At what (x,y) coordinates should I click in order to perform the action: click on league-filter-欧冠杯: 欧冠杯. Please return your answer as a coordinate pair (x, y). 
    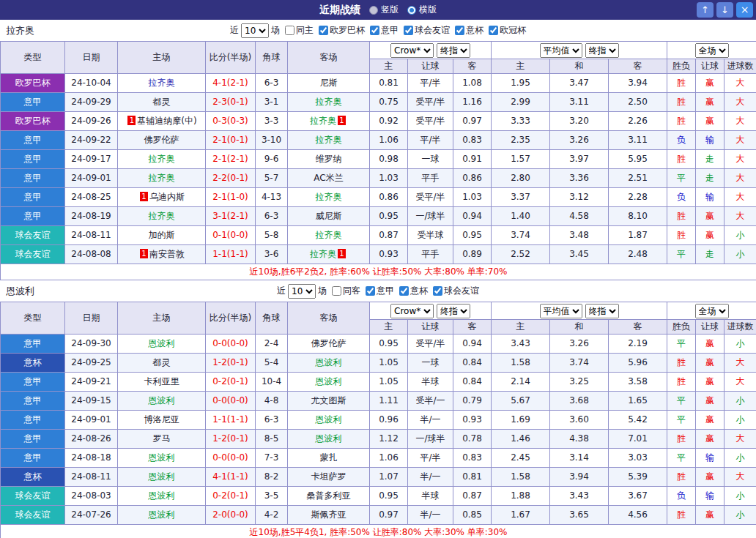
    Looking at the image, I should click on (505, 31).